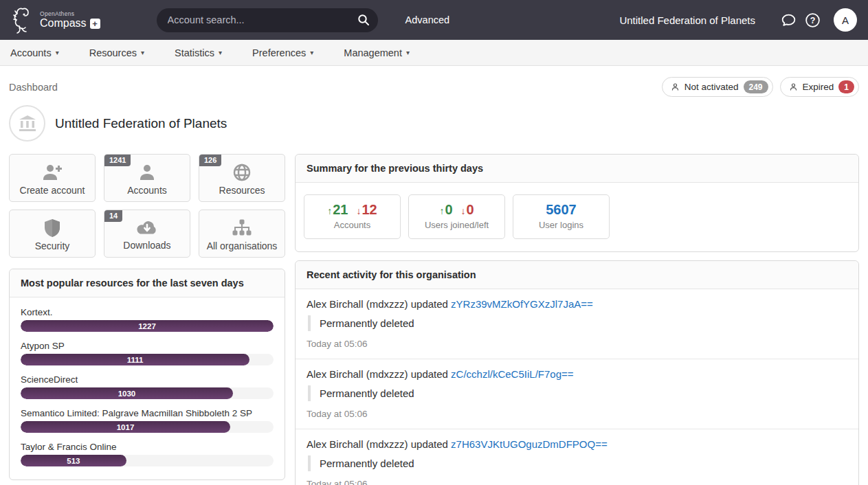 The width and height of the screenshot is (868, 485). I want to click on expired-count-badge: 1, so click(847, 87).